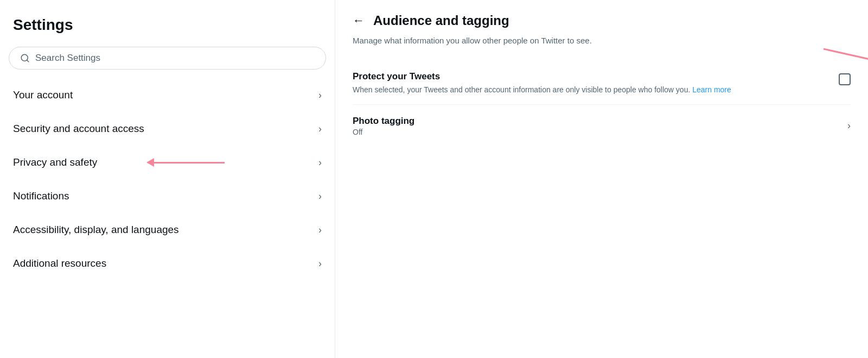 This screenshot has height=358, width=868. Describe the element at coordinates (602, 84) in the screenshot. I see `protect-tweets-section: Protect your Tweets When selected, your …` at that location.